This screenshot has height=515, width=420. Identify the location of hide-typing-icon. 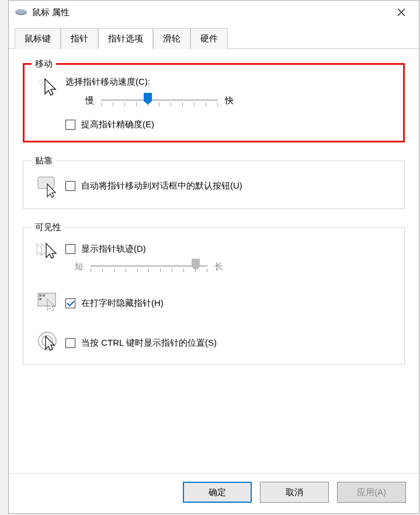
(48, 301).